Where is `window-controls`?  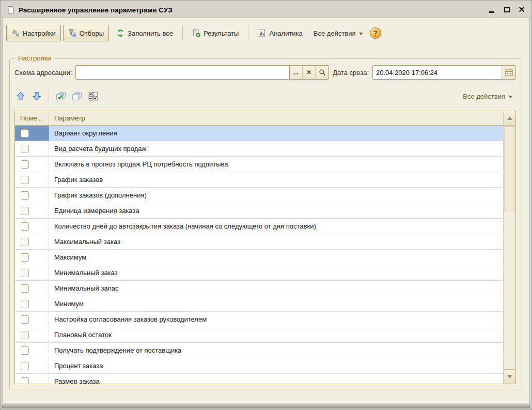
window-controls is located at coordinates (507, 10).